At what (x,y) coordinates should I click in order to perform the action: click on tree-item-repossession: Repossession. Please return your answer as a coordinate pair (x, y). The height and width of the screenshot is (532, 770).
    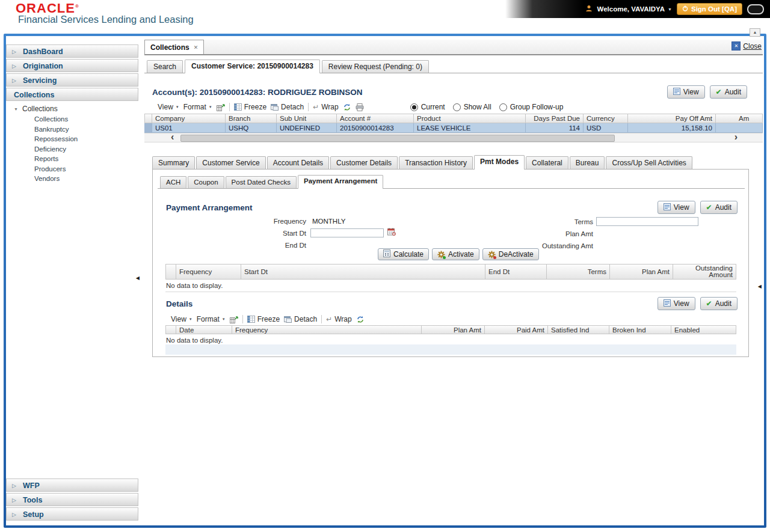
    Looking at the image, I should click on (72, 139).